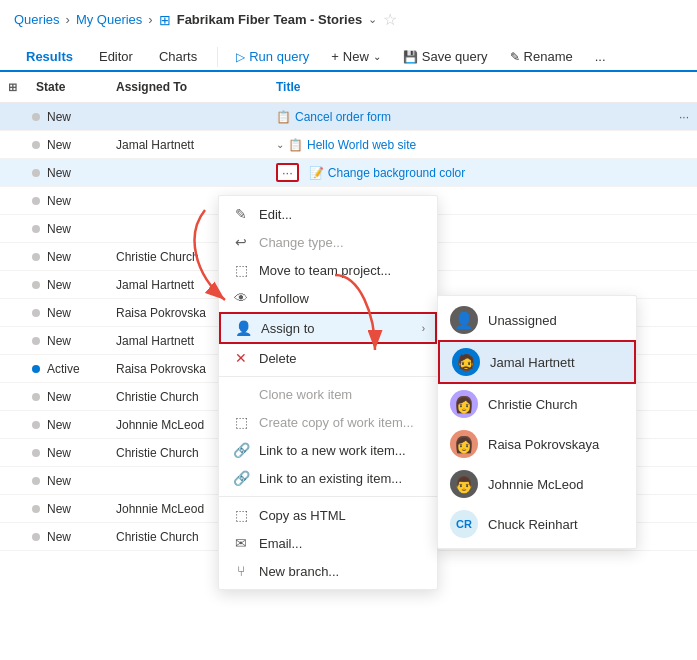 The image size is (697, 660). What do you see at coordinates (241, 270) in the screenshot?
I see `move-icon: ⬚` at bounding box center [241, 270].